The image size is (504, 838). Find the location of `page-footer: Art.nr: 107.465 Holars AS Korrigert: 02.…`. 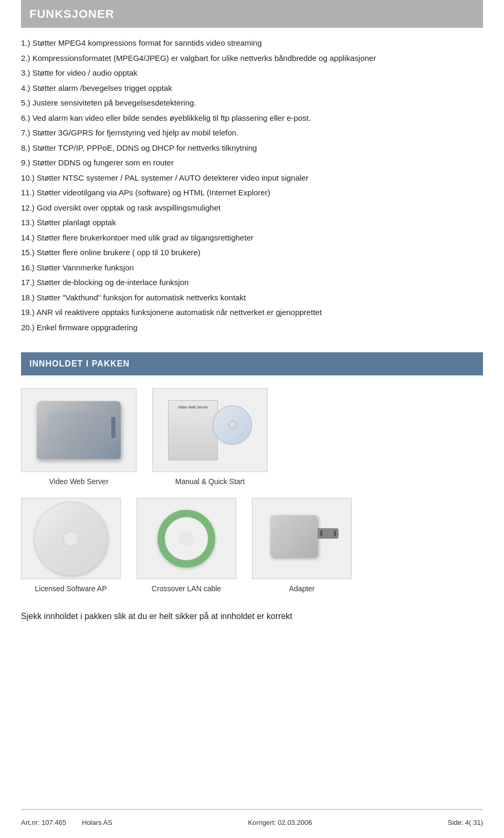

page-footer: Art.nr: 107.465 Holars AS Korrigert: 02.… is located at coordinates (252, 819).